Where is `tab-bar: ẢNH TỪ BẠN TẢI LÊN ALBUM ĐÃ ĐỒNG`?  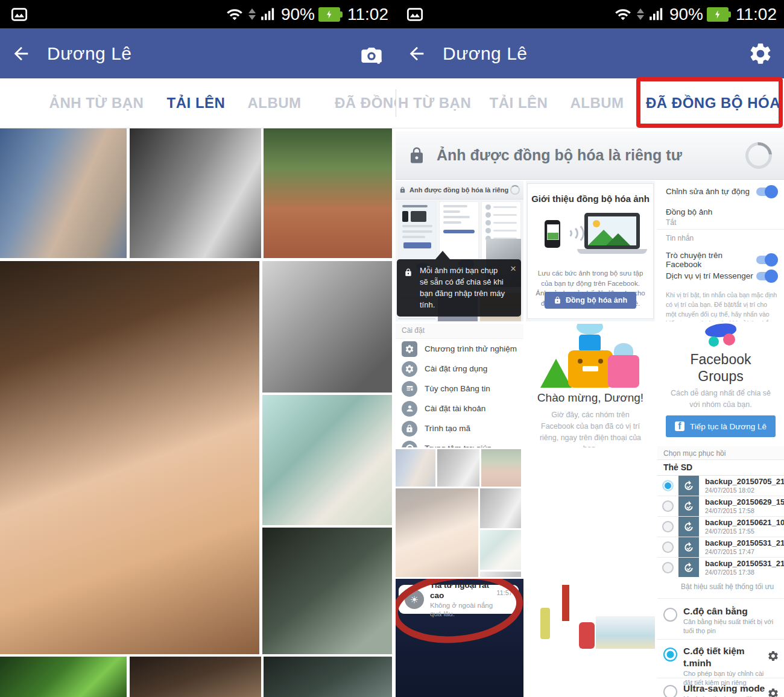
tab-bar: ẢNH TỪ BẠN TẢI LÊN ALBUM ĐÃ ĐỒNG is located at coordinates (198, 104).